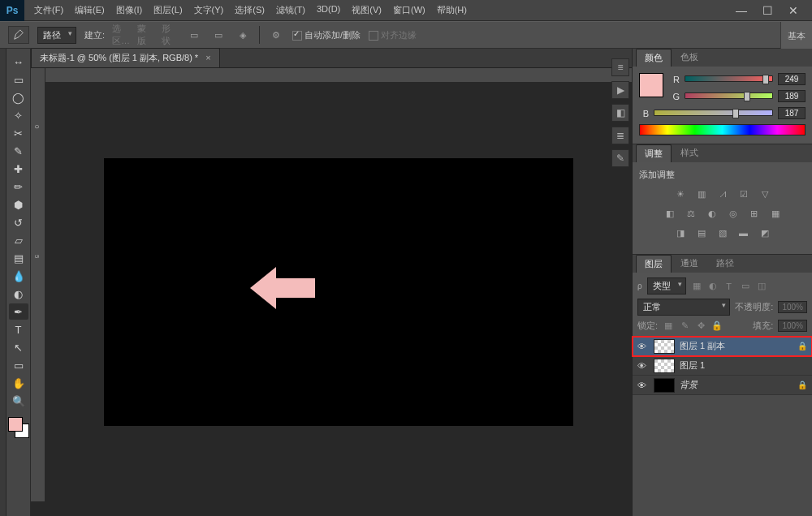 Image resolution: width=812 pixels, height=516 pixels. I want to click on healing-brush-tool: ✚, so click(19, 169).